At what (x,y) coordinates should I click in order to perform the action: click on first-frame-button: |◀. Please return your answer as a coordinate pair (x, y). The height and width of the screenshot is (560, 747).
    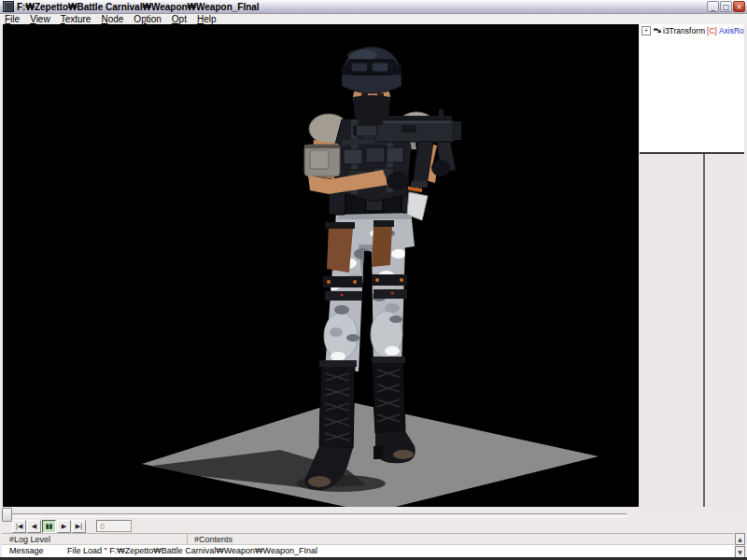
    Looking at the image, I should click on (19, 526).